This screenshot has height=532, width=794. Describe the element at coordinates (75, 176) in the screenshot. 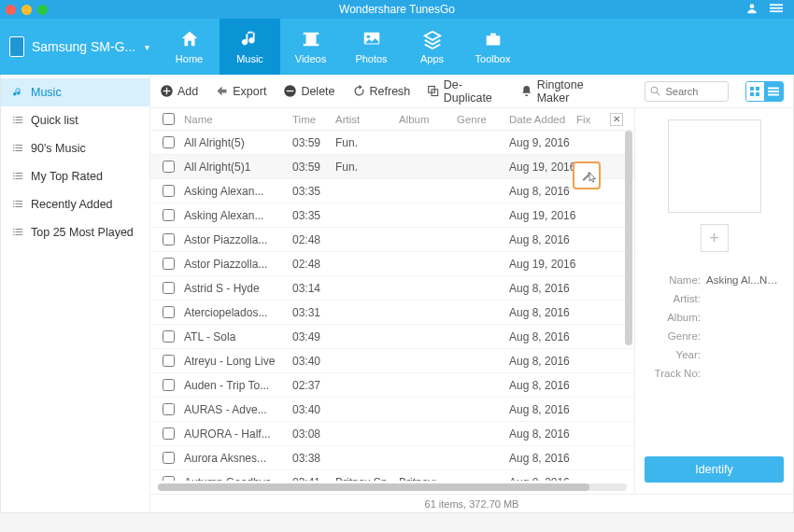

I see `sidebar-item-my-top-rated: My Top Rated` at that location.